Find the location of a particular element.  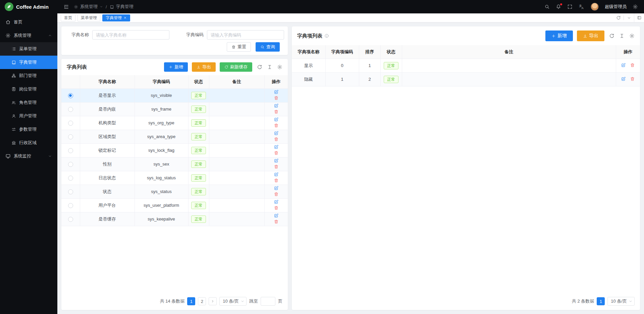

sidebar-toggle-icon is located at coordinates (66, 7).